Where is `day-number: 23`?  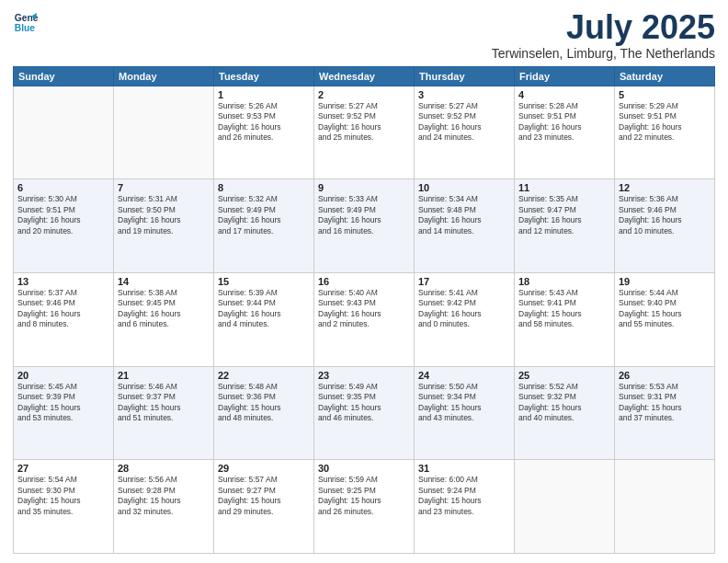 day-number: 23 is located at coordinates (364, 375).